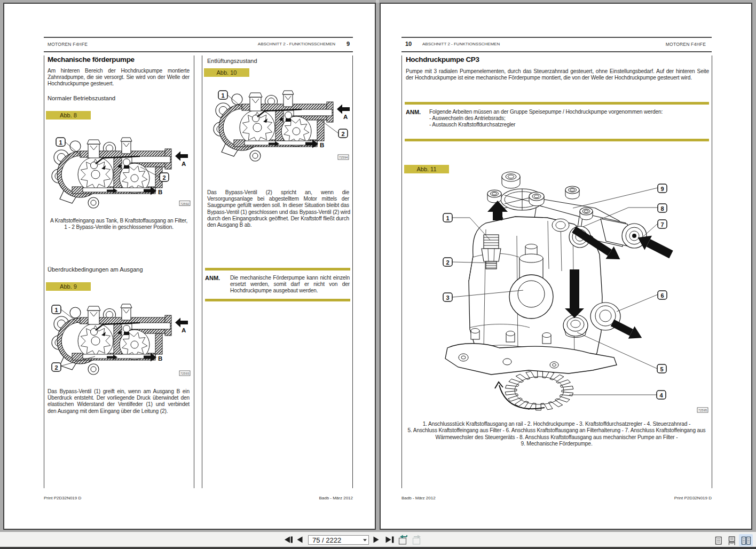  I want to click on svg-text: 72592, so click(185, 204).